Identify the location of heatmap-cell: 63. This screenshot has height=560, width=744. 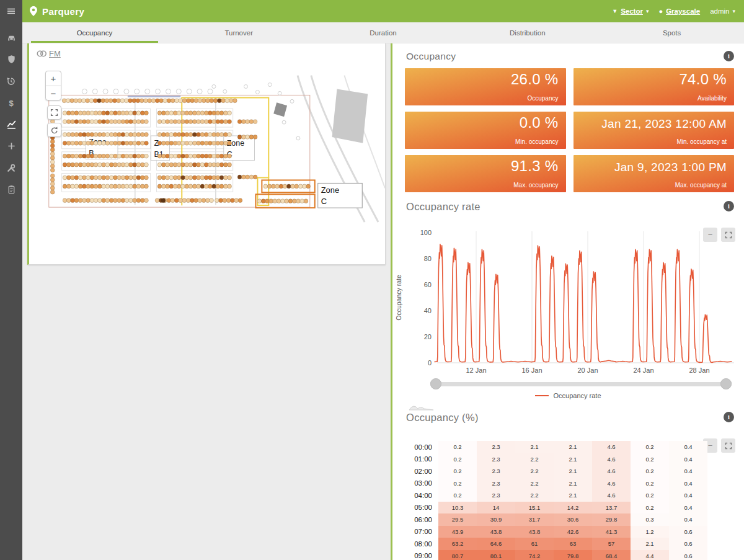
(573, 544).